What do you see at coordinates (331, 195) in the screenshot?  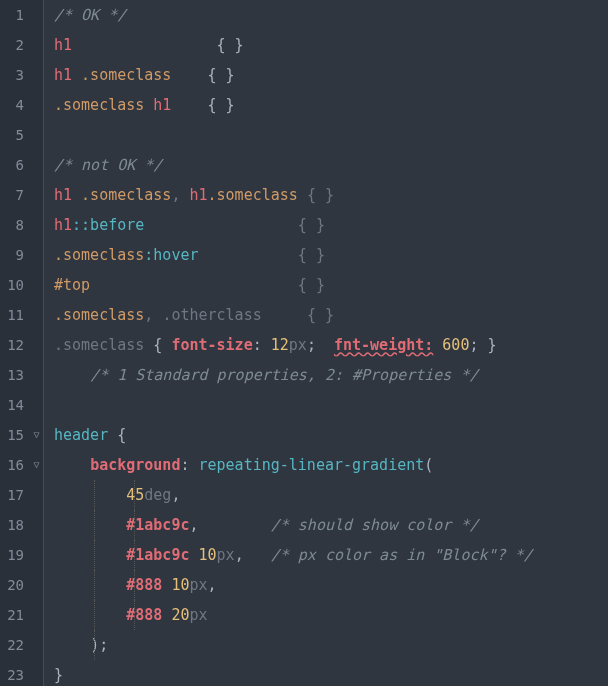 I see `code-line: h1 .someclass, h1.someclass { }` at bounding box center [331, 195].